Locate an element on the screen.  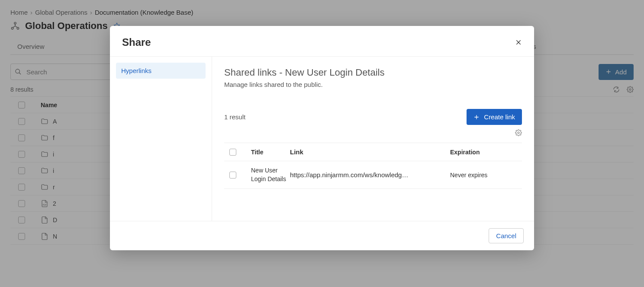
modal-footer: Cancel is located at coordinates (322, 236).